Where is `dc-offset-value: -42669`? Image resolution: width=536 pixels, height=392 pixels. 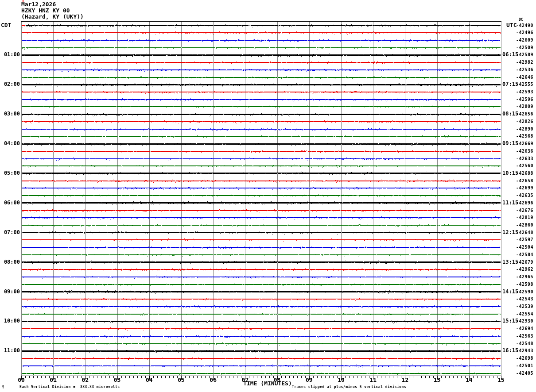
dc-offset-value: -42669 is located at coordinates (526, 144).